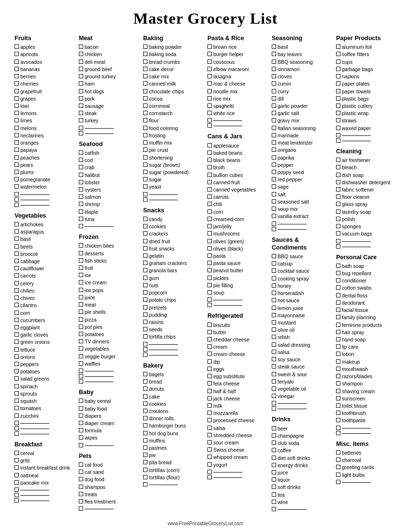 The width and height of the screenshot is (411, 532). What do you see at coordinates (367, 70) in the screenshot?
I see `list-item: garbage bags` at bounding box center [367, 70].